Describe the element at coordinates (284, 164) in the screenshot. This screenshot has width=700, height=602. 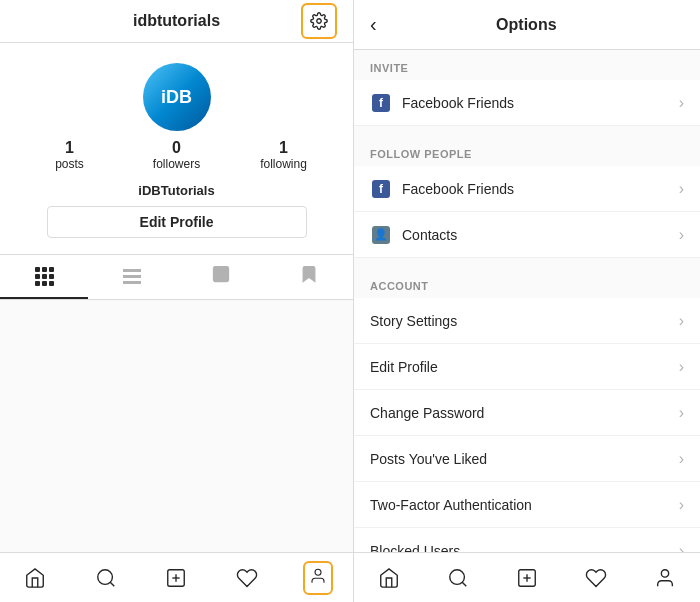
I see `following-label: following` at that location.